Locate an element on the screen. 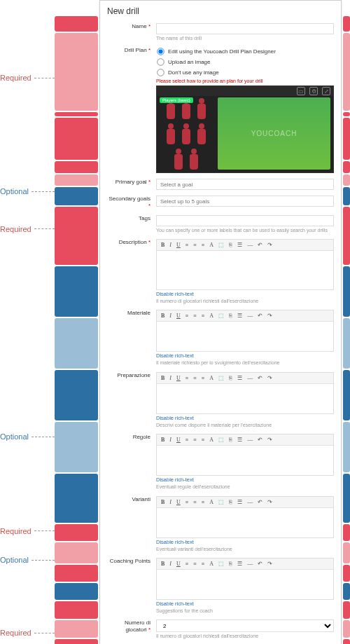 Image resolution: width=350 pixels, height=644 pixels. side-bars-left is located at coordinates (76, 322).